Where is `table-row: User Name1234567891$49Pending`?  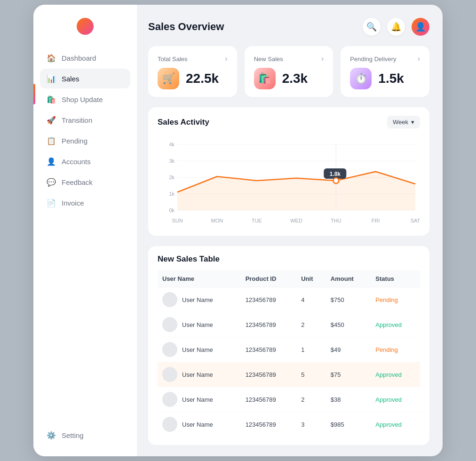
table-row: User Name1234567891$49Pending is located at coordinates (289, 350).